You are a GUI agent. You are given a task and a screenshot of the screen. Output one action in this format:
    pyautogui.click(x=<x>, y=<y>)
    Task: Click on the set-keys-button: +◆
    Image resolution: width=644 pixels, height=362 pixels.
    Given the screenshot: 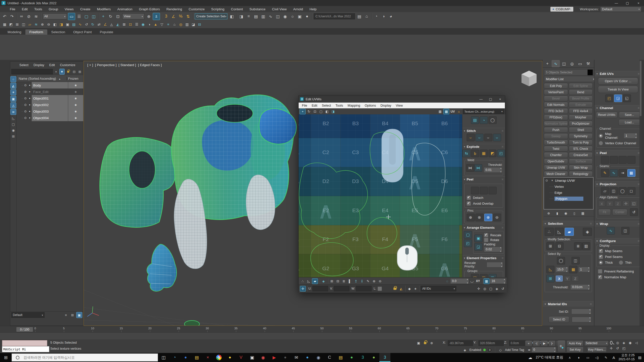 What is the action you would take?
    pyautogui.click(x=561, y=346)
    